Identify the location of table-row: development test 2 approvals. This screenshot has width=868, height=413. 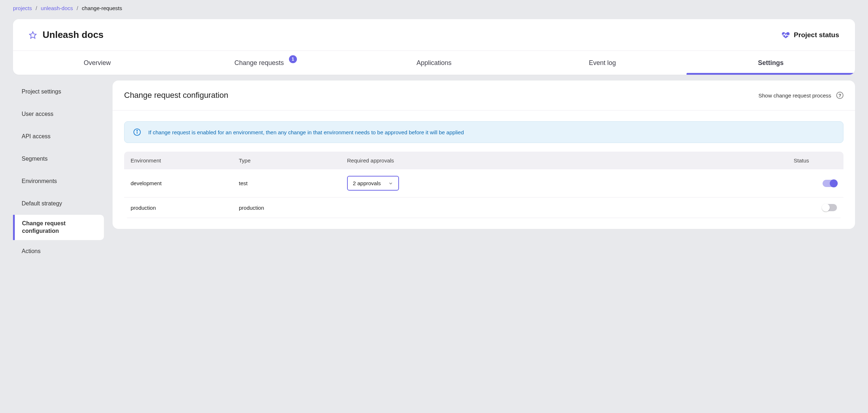
(484, 183).